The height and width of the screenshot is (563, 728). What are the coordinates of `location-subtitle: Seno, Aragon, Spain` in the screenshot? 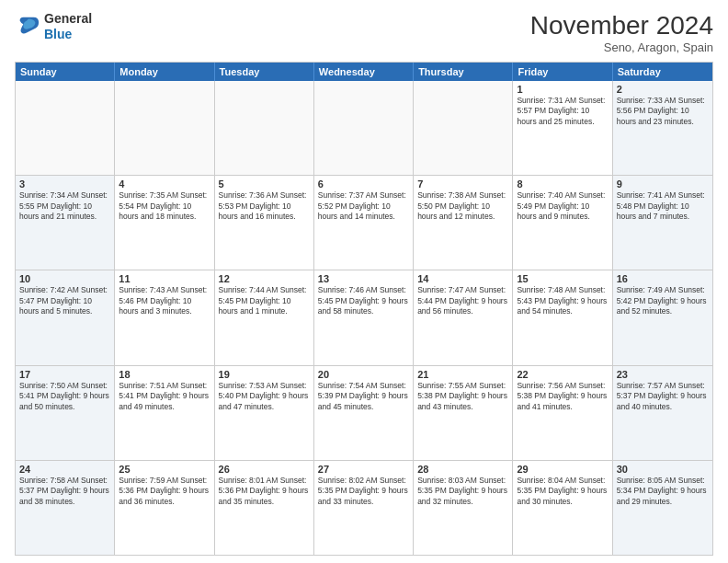 It's located at (621, 48).